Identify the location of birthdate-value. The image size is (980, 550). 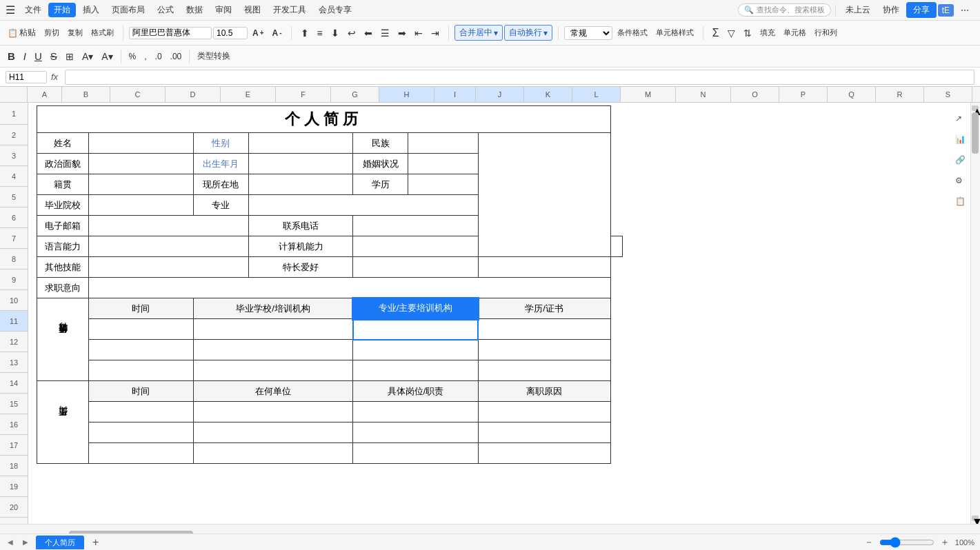
(301, 164).